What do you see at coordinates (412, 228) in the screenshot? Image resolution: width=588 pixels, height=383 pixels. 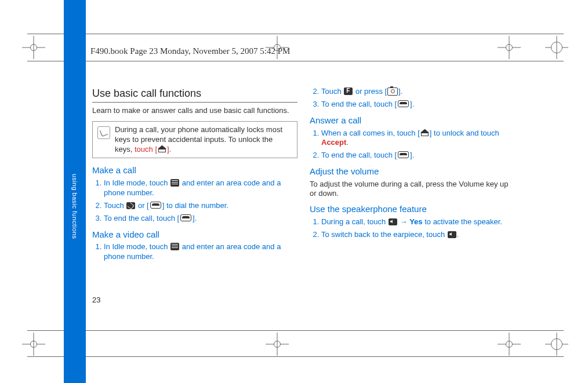 I see `speaker-steps: During a call, touch → Yes to activate t…` at bounding box center [412, 228].